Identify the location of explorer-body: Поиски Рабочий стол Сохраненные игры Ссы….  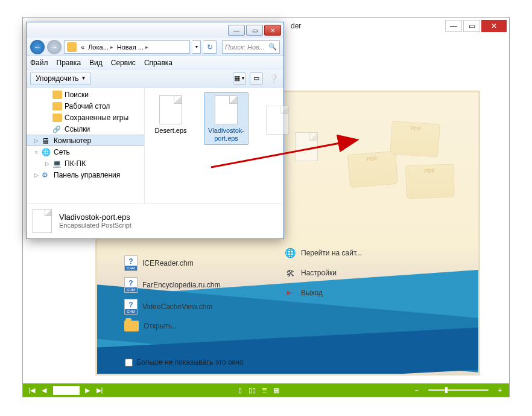
(155, 146).